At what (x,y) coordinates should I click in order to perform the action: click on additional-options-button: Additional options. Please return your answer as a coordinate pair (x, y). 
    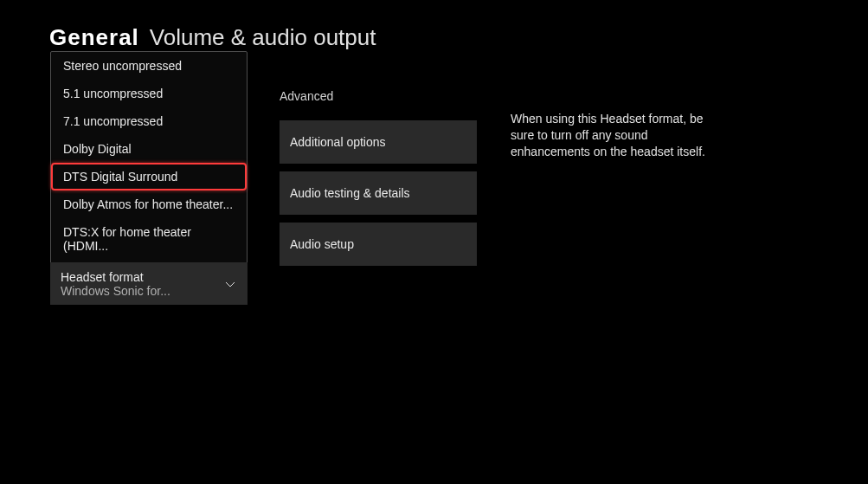
    Looking at the image, I should click on (378, 142).